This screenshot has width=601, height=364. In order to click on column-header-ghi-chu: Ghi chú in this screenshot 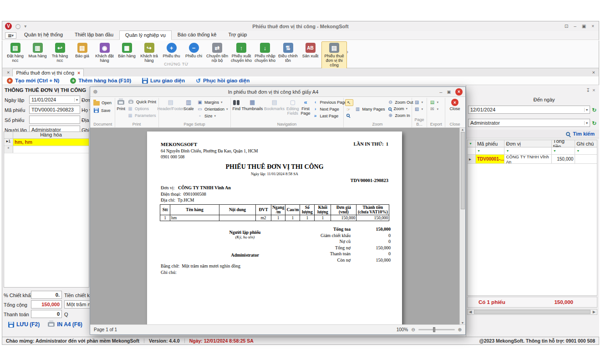, I will do `click(586, 144)`.